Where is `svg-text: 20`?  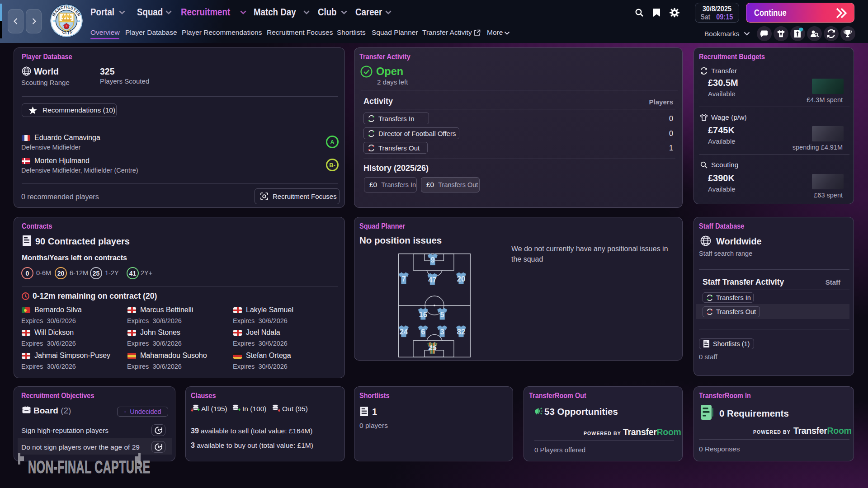 svg-text: 20 is located at coordinates (461, 279).